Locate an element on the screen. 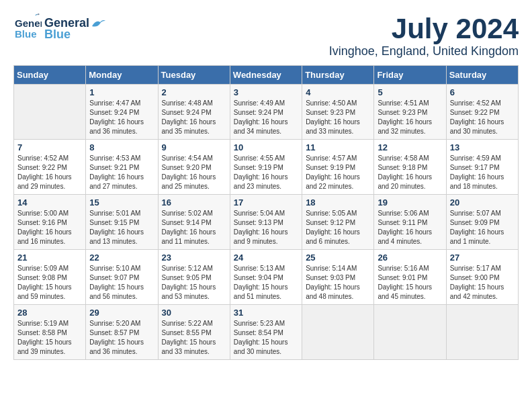  page-header: General Blue General Blue July 2024 Ivin… is located at coordinates (266, 36).